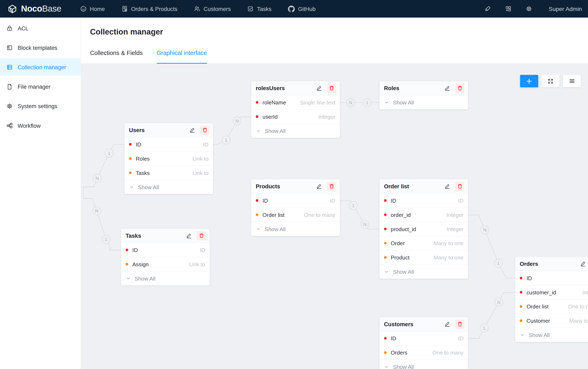 This screenshot has height=369, width=588. What do you see at coordinates (565, 9) in the screenshot?
I see `user-menu: Super Admin` at bounding box center [565, 9].